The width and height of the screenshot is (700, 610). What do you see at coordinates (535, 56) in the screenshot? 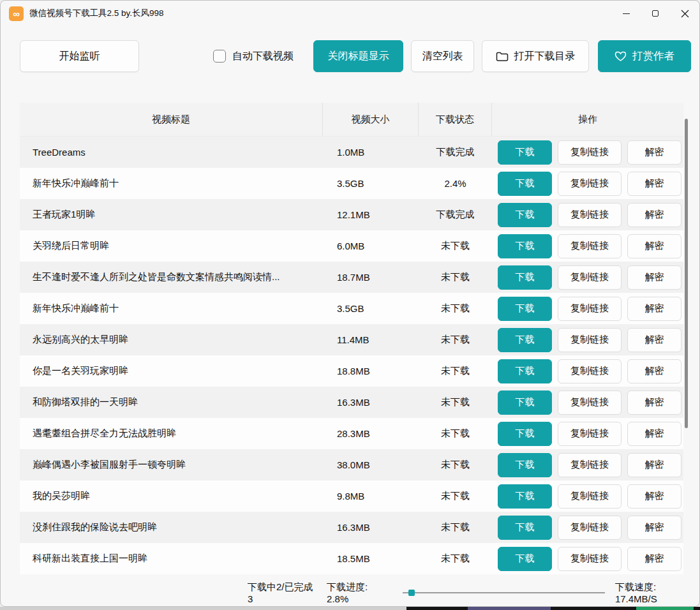
I see `open-download-dir-button: 打开下载目录` at bounding box center [535, 56].